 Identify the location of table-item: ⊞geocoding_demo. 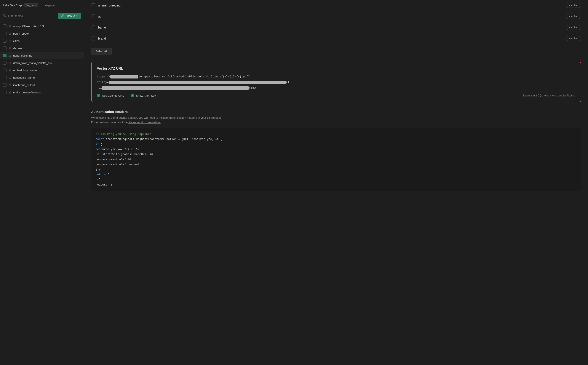
(42, 78).